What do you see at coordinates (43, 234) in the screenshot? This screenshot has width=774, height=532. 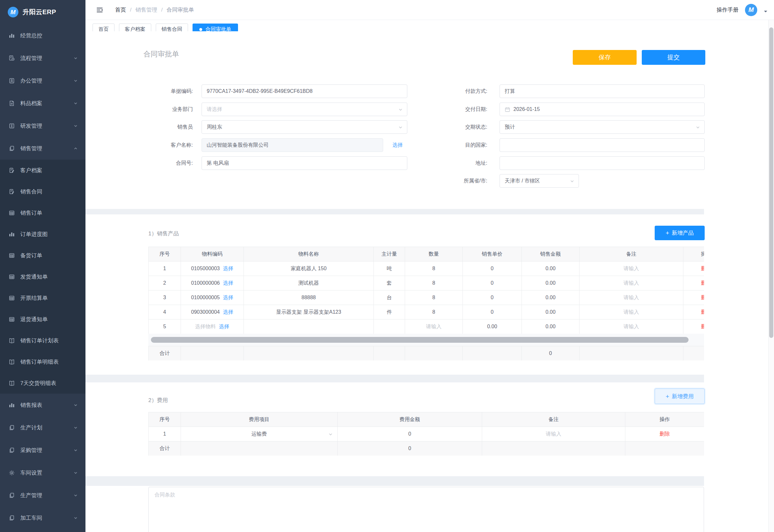 I see `sidebar-item-order-progress: 订单进度图` at bounding box center [43, 234].